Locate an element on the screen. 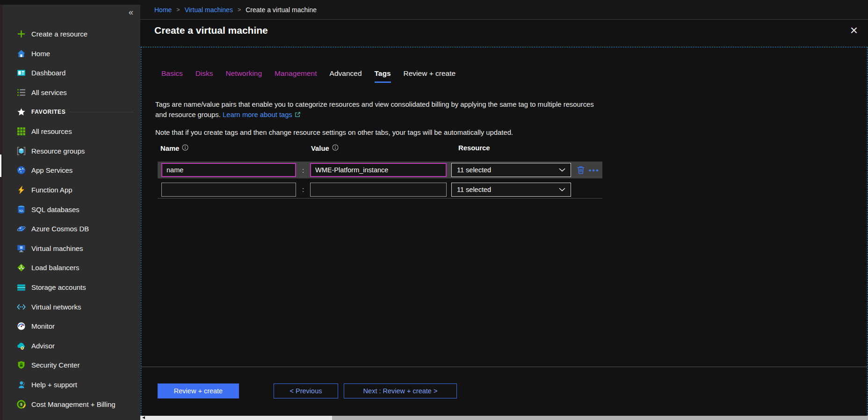  tab-review-create: Review + create is located at coordinates (430, 76).